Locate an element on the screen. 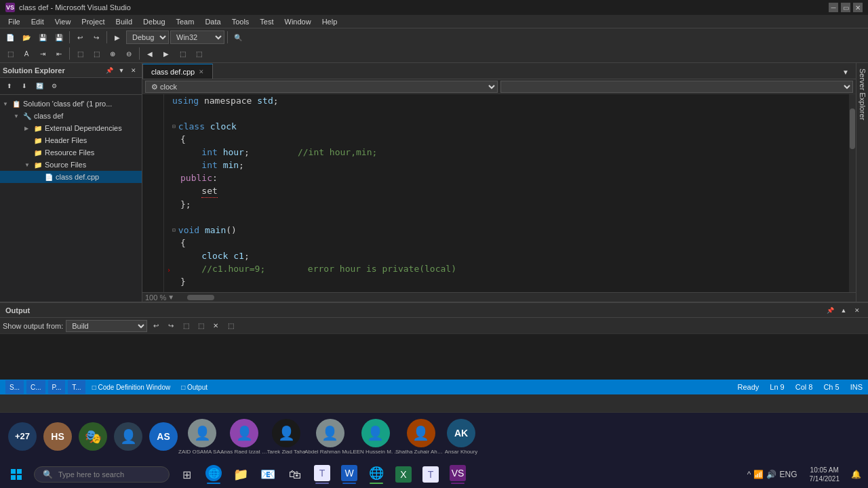 Image resolution: width=868 pixels, height=488 pixels. minimize-button: ─ is located at coordinates (833, 7).